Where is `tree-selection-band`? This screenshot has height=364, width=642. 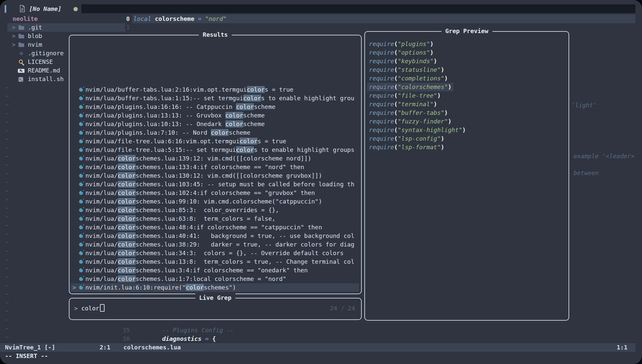 tree-selection-band is located at coordinates (66, 27).